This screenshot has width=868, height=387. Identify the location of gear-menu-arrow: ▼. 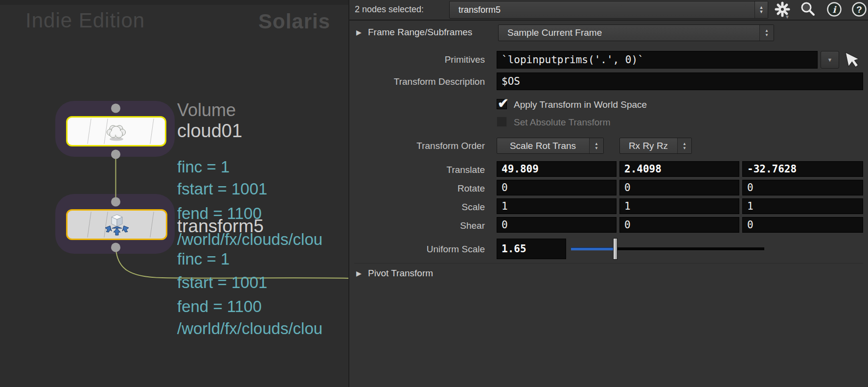
(787, 17).